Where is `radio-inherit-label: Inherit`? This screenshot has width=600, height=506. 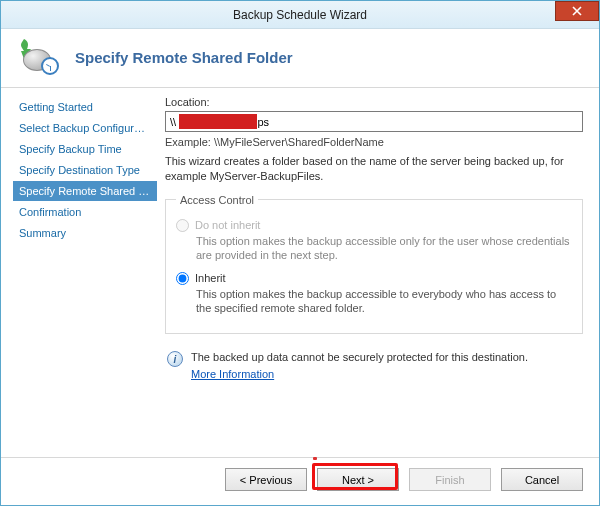 radio-inherit-label: Inherit is located at coordinates (210, 278).